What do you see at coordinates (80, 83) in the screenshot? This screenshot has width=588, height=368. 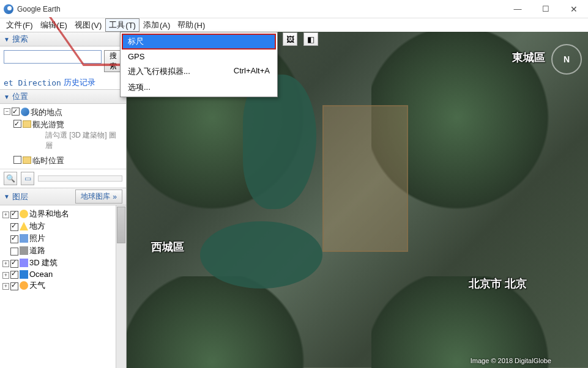 I see `search-history-link: 历史记录` at bounding box center [80, 83].